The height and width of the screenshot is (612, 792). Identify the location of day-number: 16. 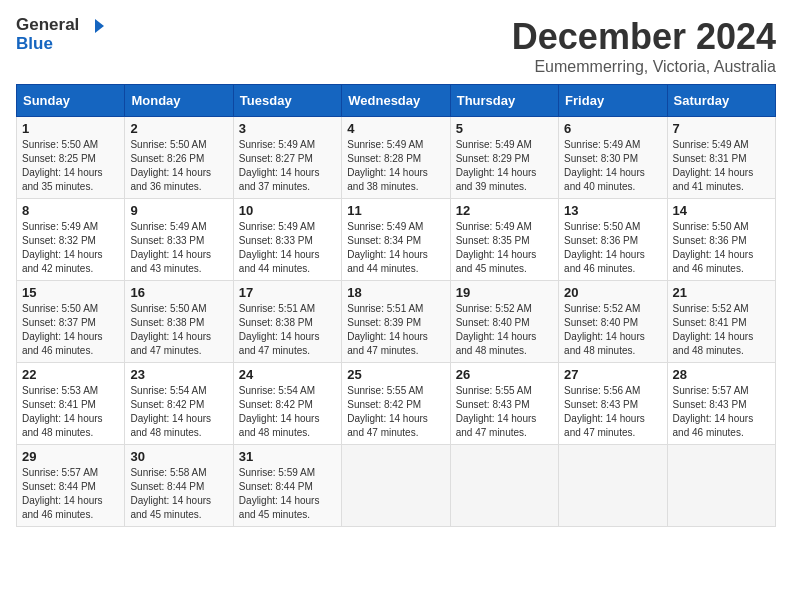
(178, 292).